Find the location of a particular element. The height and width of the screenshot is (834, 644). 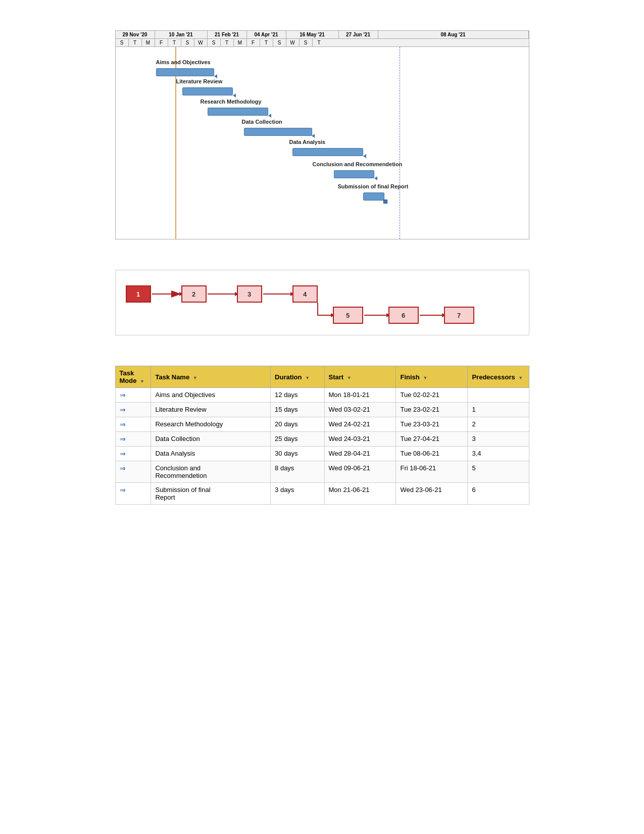

cell-duration: 25 days is located at coordinates (298, 439).